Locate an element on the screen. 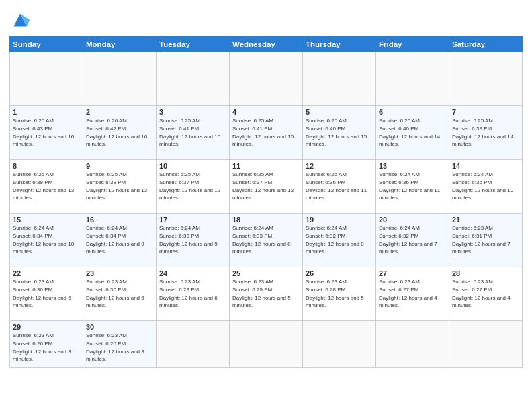 The height and width of the screenshot is (411, 532). cell-sunset: Sunset: 6:42 PM is located at coordinates (106, 129).